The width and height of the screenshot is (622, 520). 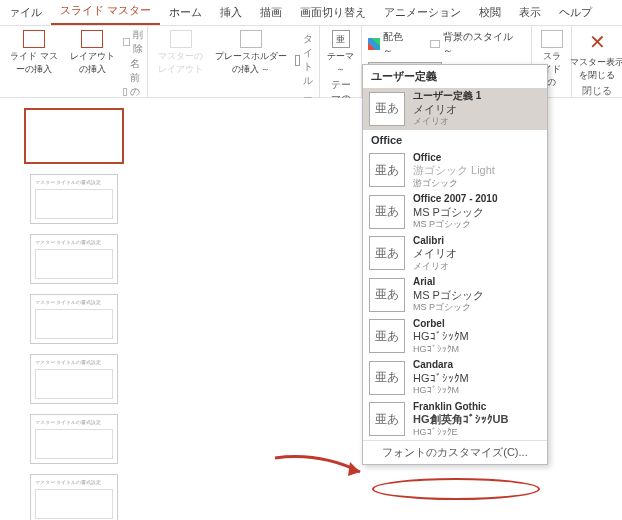 I want to click on delete-button: 削除, so click(x=134, y=42).